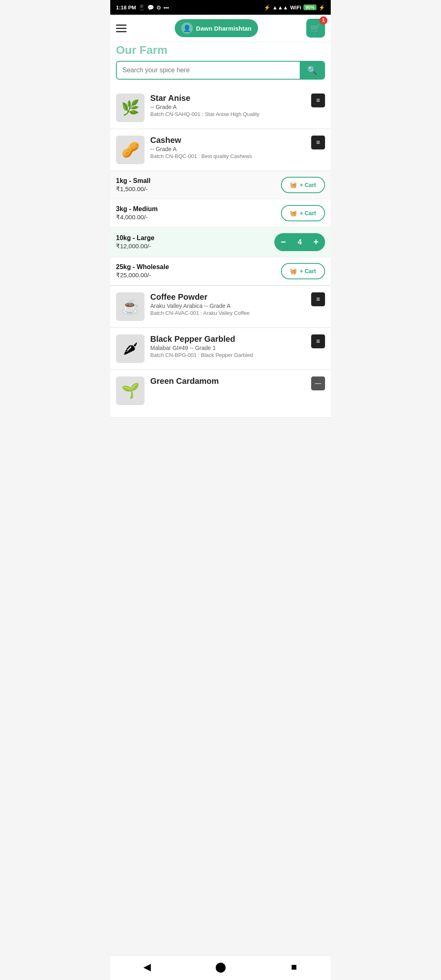 This screenshot has width=441, height=980. What do you see at coordinates (224, 29) in the screenshot?
I see `user-name-label: Dawn Dharmishtan` at bounding box center [224, 29].